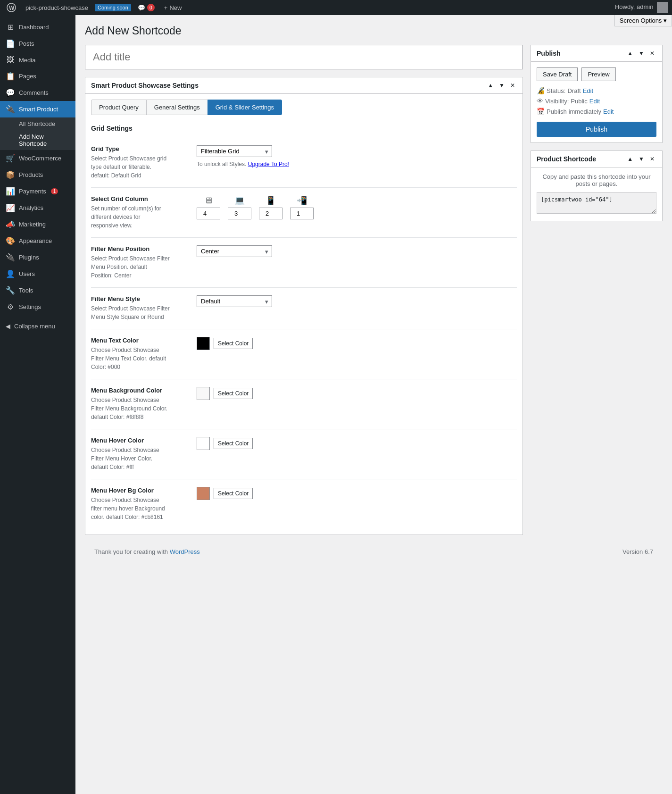  I want to click on visibility-value: Public, so click(579, 101).